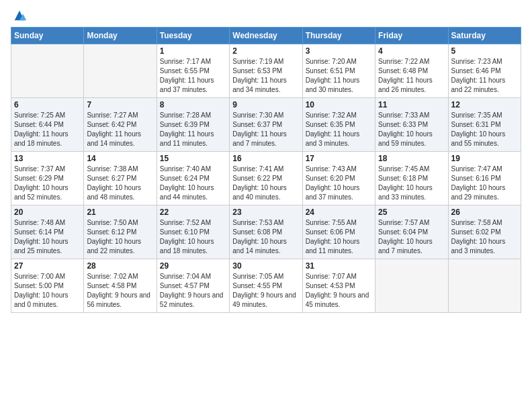 The width and height of the screenshot is (532, 411). I want to click on day-number: 21, so click(120, 212).